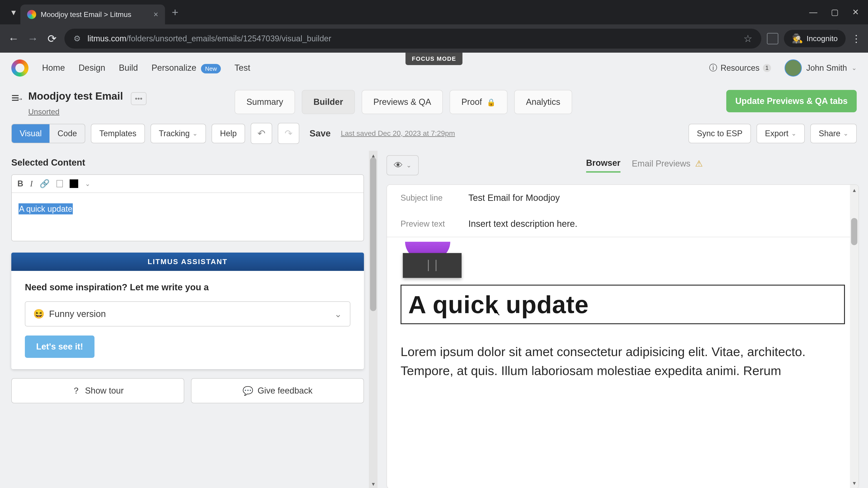  What do you see at coordinates (623, 304) in the screenshot?
I see `email-headline: A quick update` at bounding box center [623, 304].